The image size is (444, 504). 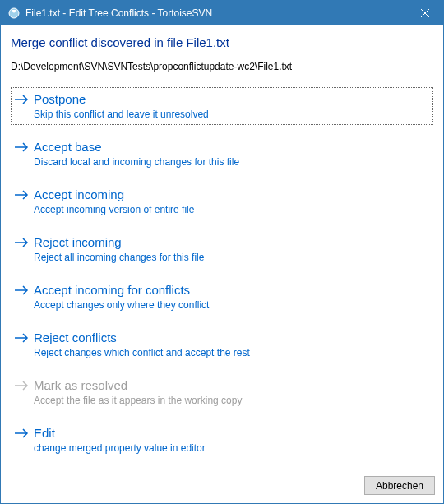 I want to click on option-text: Reject conflictsReject changes which con…, so click(x=232, y=344).